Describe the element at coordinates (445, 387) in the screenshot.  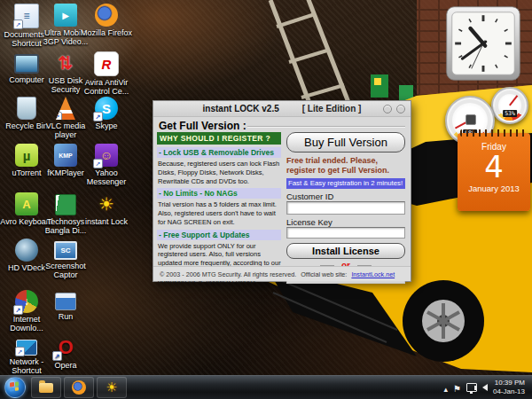
I see `show-hidden-icons-button` at that location.